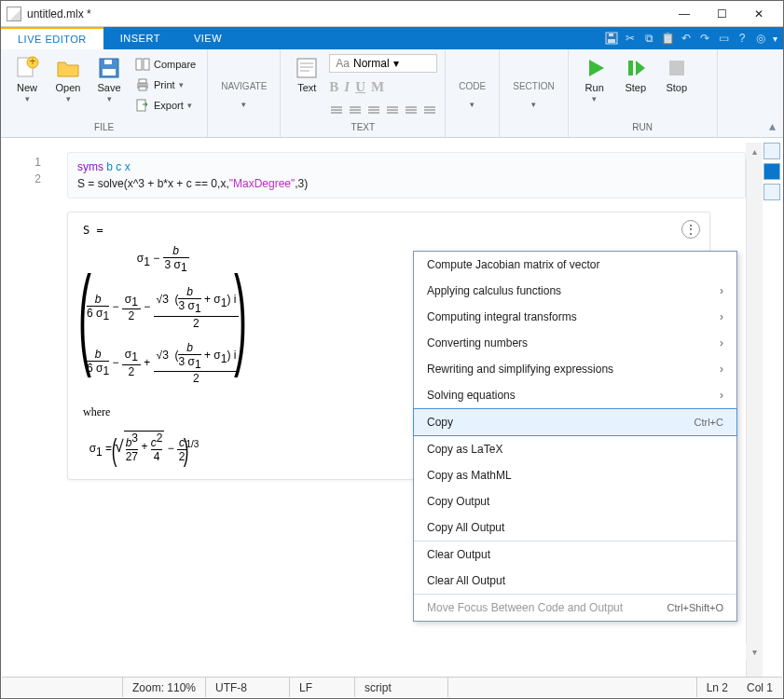 The width and height of the screenshot is (784, 699). What do you see at coordinates (754, 651) in the screenshot?
I see `scroll-down-icon: ▾` at bounding box center [754, 651].